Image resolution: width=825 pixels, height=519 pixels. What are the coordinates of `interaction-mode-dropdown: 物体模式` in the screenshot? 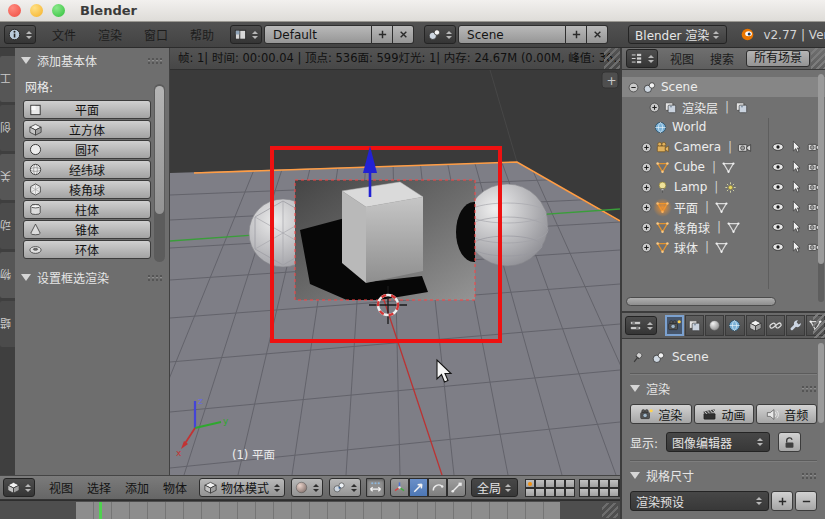 It's located at (242, 488).